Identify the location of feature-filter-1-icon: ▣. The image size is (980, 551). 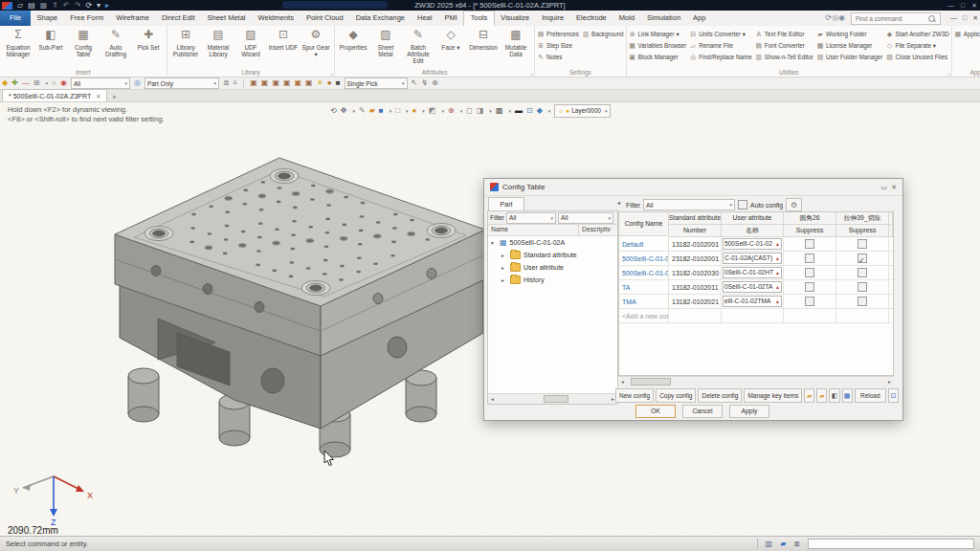
(254, 83).